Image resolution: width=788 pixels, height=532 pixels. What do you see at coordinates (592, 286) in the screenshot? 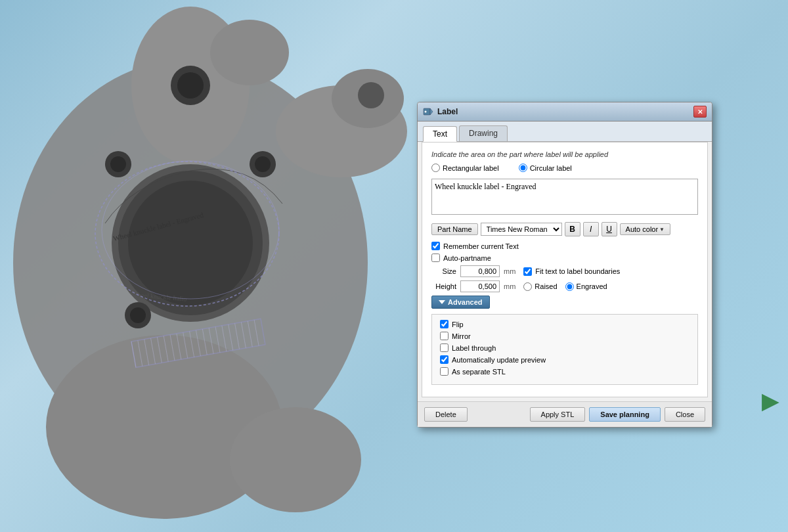
I see `engraved-label: Engraved` at bounding box center [592, 286].